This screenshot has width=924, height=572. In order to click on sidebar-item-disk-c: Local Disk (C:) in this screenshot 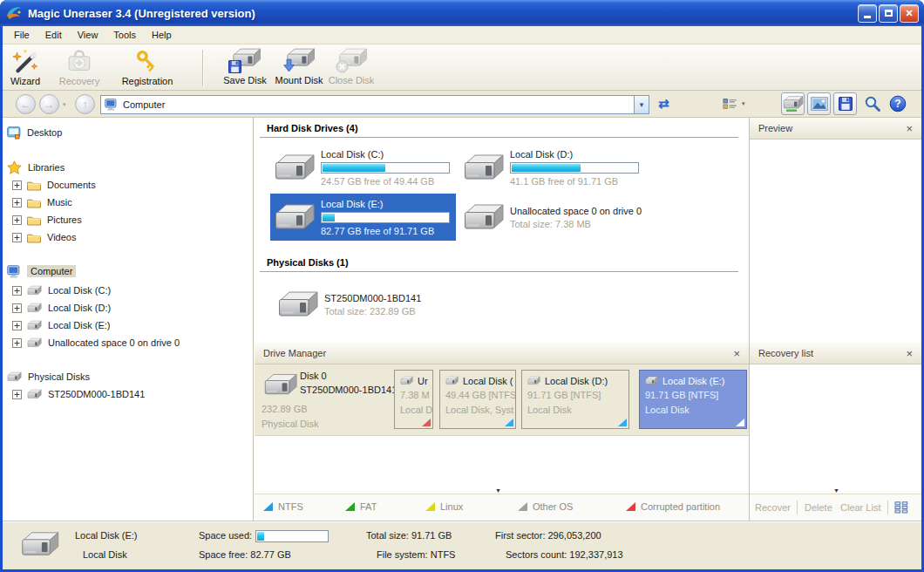, I will do `click(61, 290)`.